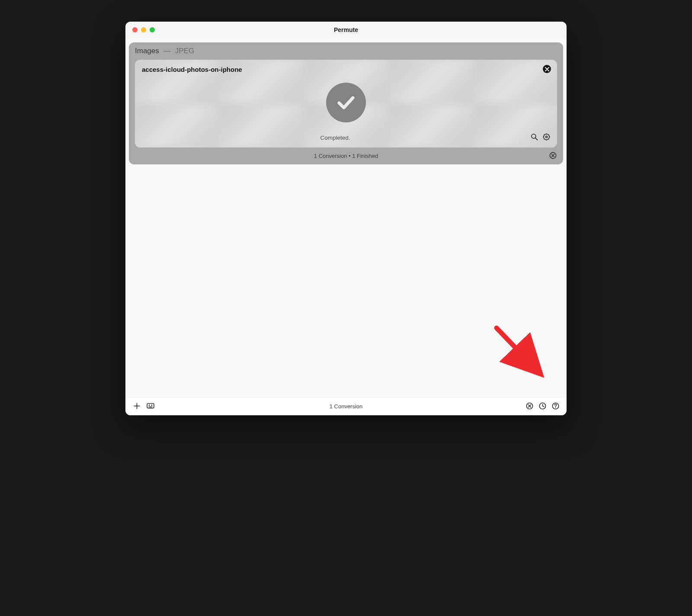  I want to click on cancel-circle-icon, so click(529, 407).